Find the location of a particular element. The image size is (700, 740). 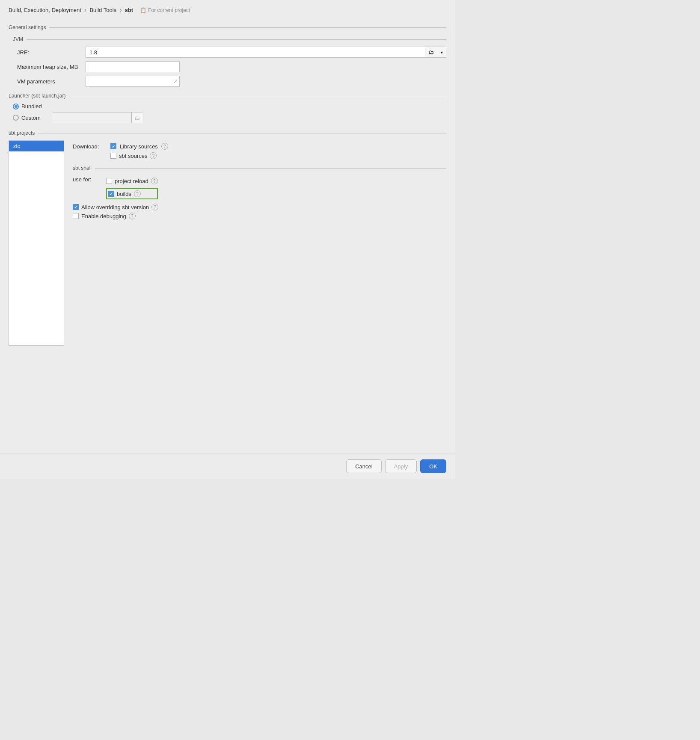

jre-dropdown-button: ▾ is located at coordinates (442, 52).